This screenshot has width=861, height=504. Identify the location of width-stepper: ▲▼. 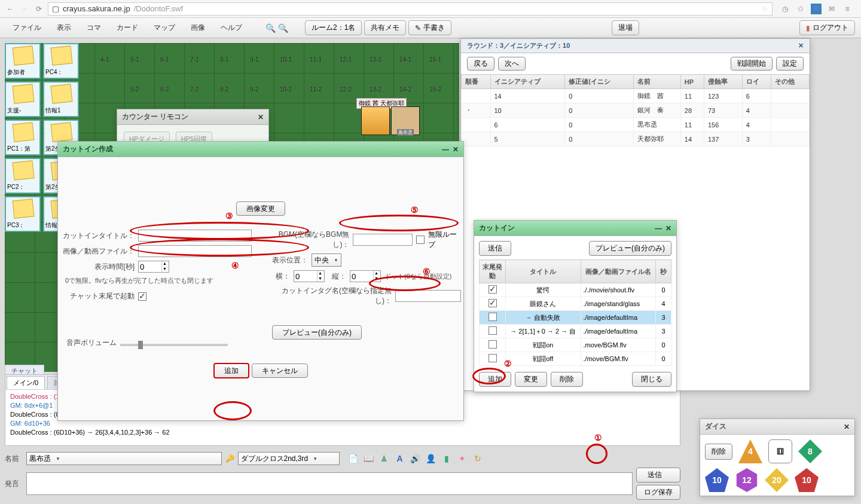
(309, 276).